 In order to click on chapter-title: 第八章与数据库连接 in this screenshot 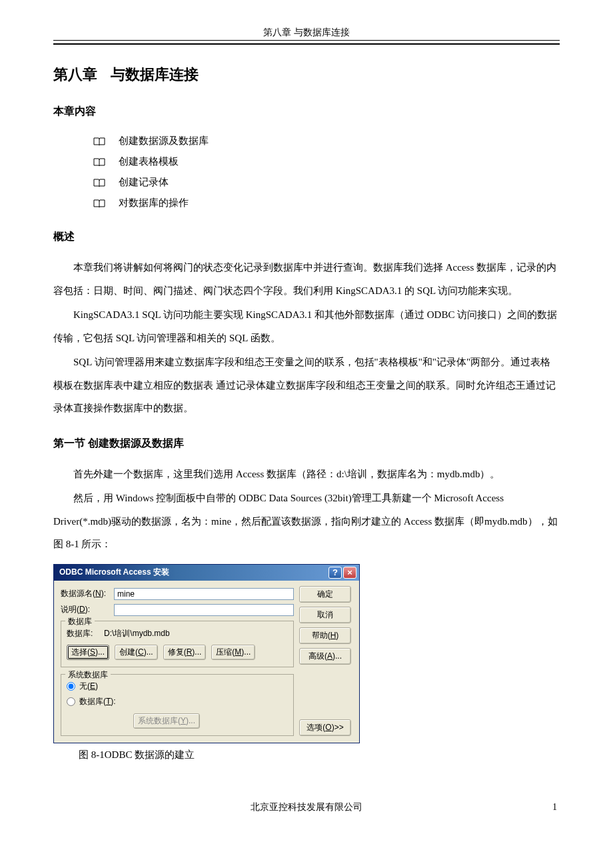, I will do `click(306, 75)`.